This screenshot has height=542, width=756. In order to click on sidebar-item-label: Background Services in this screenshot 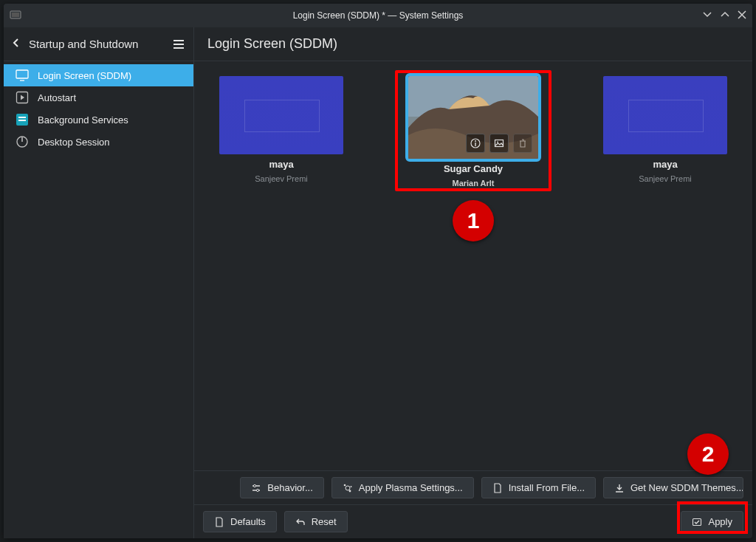, I will do `click(83, 120)`.